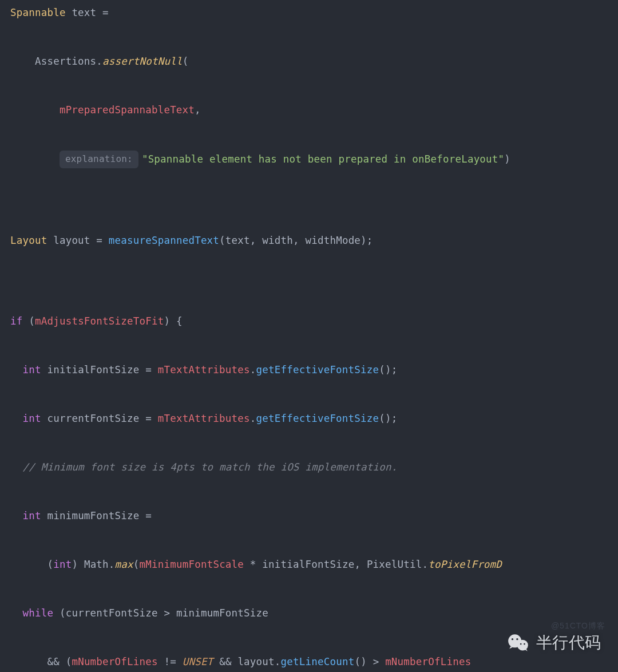 Image resolution: width=618 pixels, height=672 pixels. I want to click on wechat-signature: 半行代码, so click(554, 643).